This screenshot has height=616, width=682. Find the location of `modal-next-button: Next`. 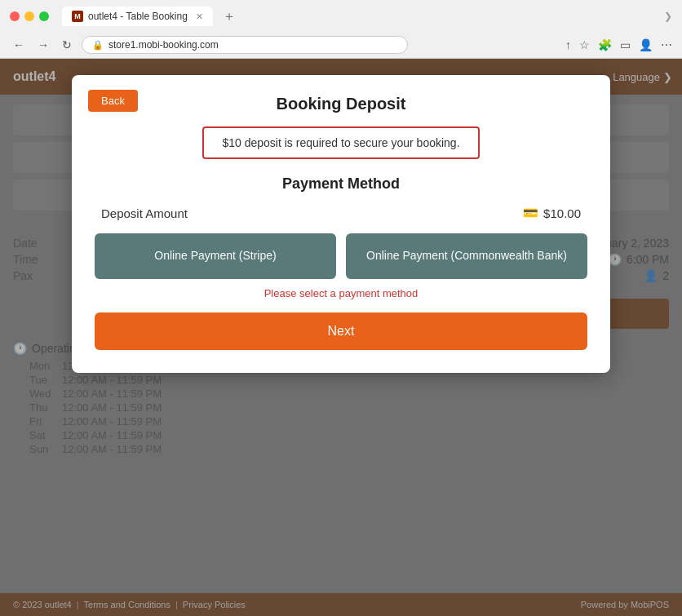

modal-next-button: Next is located at coordinates (341, 331).